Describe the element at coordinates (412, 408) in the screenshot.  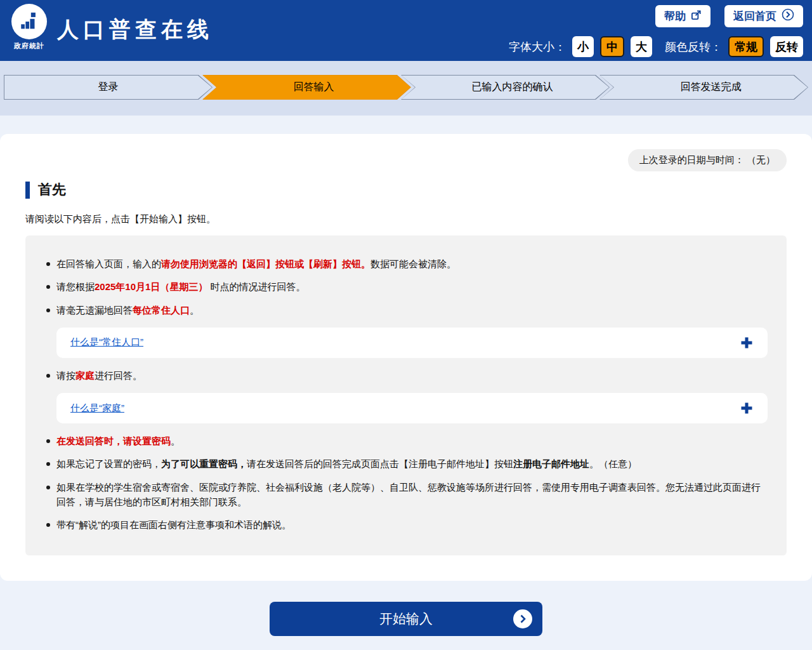
I see `expander-household: 什么是“家庭”` at that location.